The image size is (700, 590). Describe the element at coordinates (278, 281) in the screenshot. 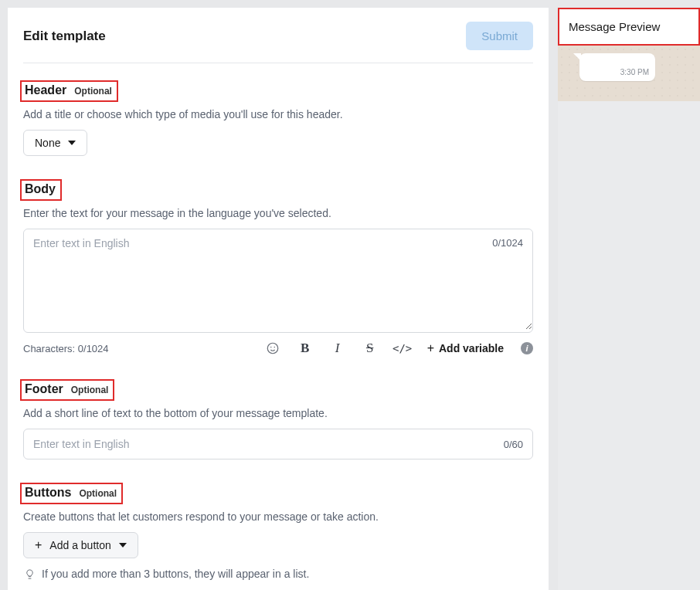

I see `body-textarea-wrap: 0/1024` at that location.